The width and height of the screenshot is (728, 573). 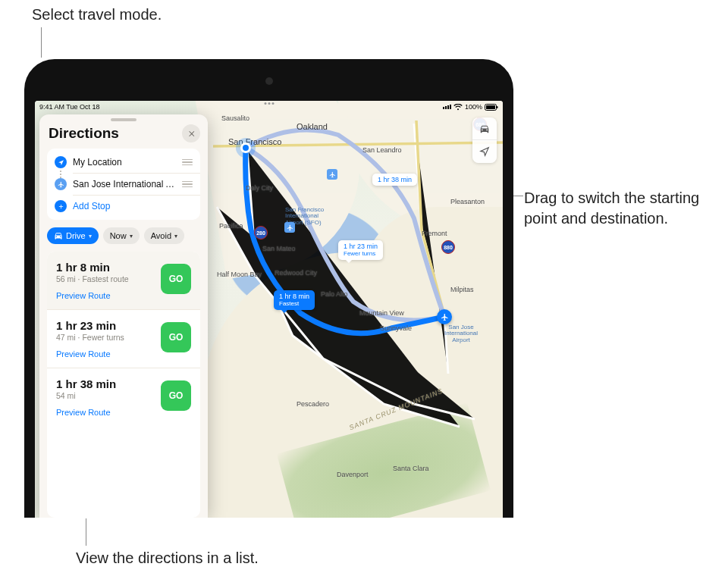 I want to click on add-stop-label: Add Stop, so click(x=133, y=206).